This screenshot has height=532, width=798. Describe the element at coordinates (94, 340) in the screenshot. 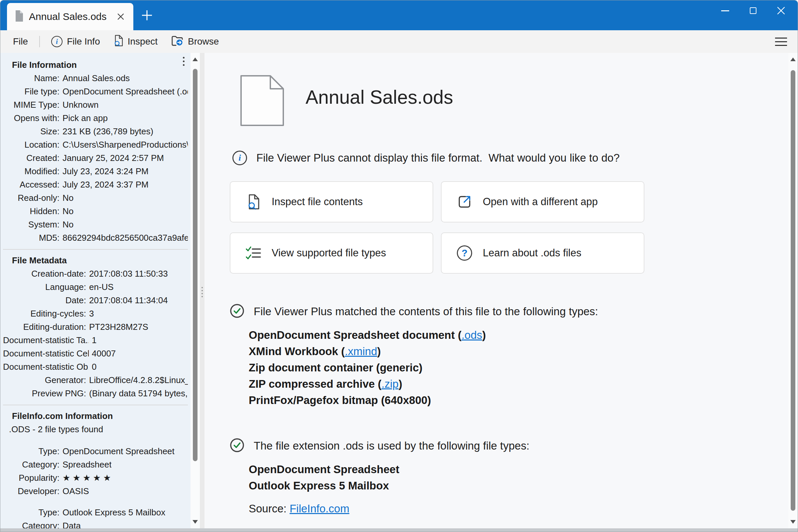

I see `metadata-value: 1` at that location.